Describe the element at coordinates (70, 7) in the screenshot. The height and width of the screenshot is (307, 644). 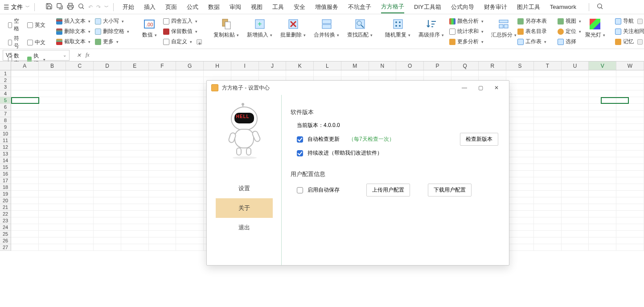
I see `print-icon` at that location.